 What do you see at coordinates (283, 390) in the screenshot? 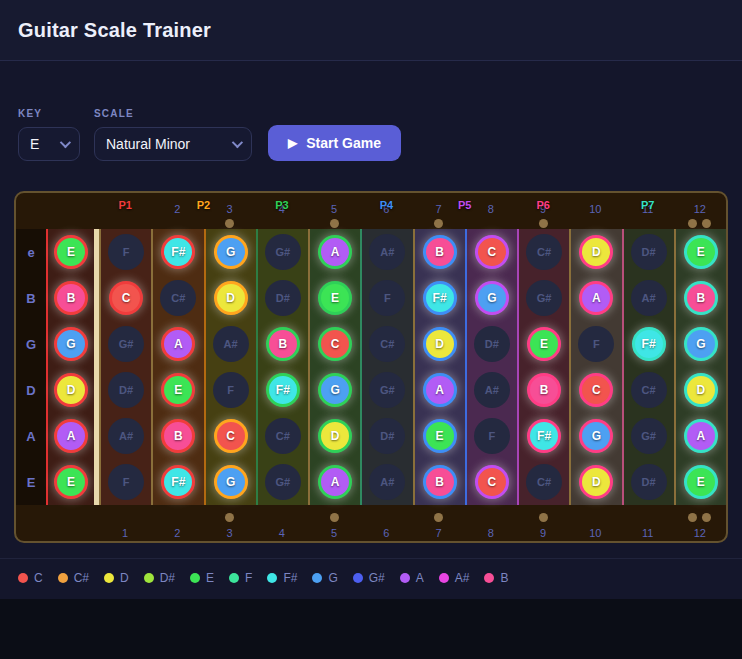
I see `note-D-string-fret-4: F#` at bounding box center [283, 390].